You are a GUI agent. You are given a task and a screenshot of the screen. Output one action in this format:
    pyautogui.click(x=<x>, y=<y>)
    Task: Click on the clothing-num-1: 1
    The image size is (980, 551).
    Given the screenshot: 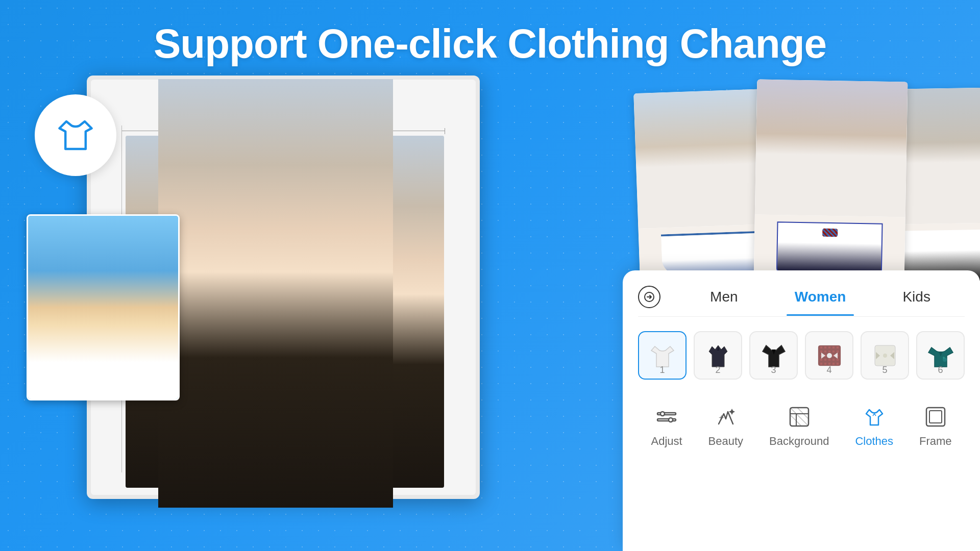 What is the action you would take?
    pyautogui.click(x=662, y=370)
    